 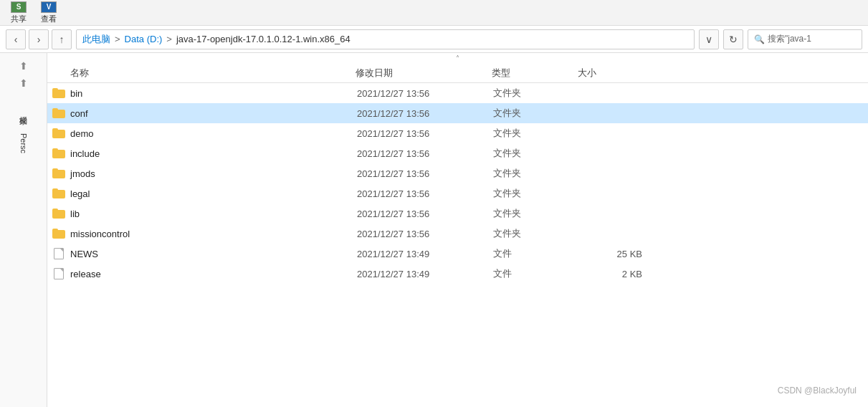 I want to click on file-name: release, so click(x=214, y=274).